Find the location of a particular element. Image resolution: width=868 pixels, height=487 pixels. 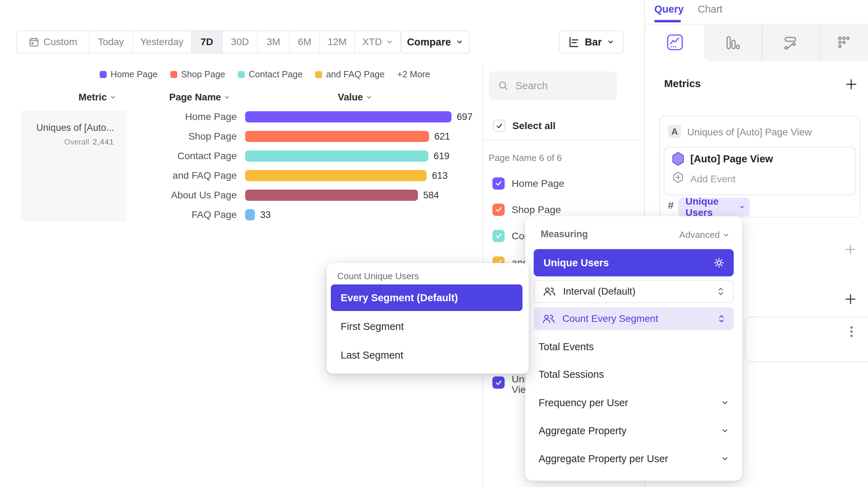

count-mode-selector: Count Every Segment is located at coordinates (634, 319).